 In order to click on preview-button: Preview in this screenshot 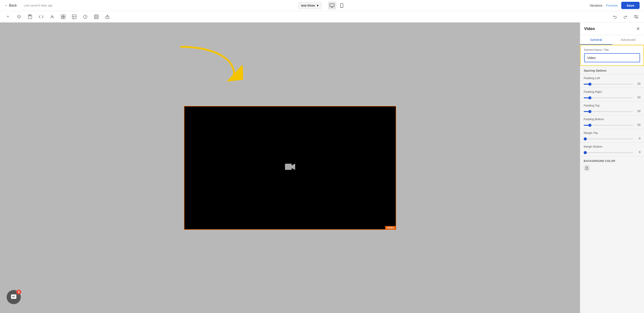, I will do `click(612, 6)`.